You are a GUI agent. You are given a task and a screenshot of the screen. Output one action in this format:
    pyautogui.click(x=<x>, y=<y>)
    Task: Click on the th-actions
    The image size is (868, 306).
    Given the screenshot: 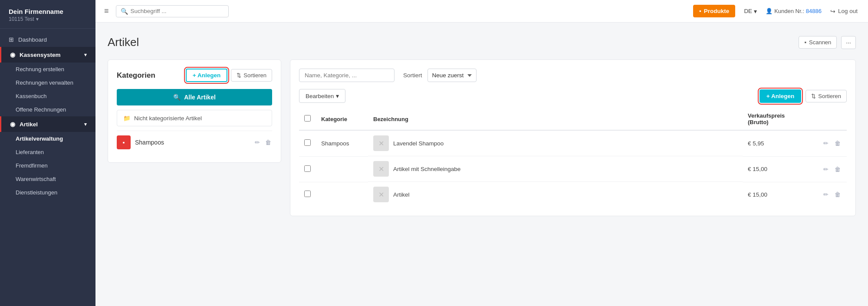 What is the action you would take?
    pyautogui.click(x=829, y=119)
    